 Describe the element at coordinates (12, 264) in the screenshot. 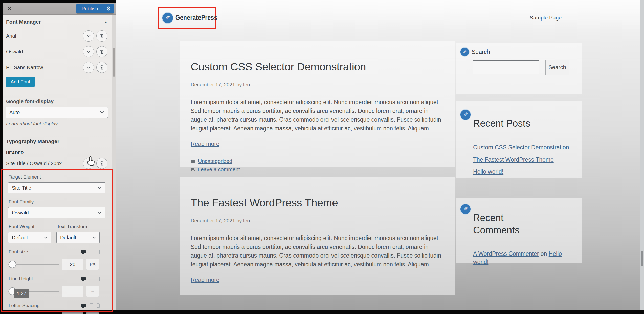

I see `slider-thumb` at that location.